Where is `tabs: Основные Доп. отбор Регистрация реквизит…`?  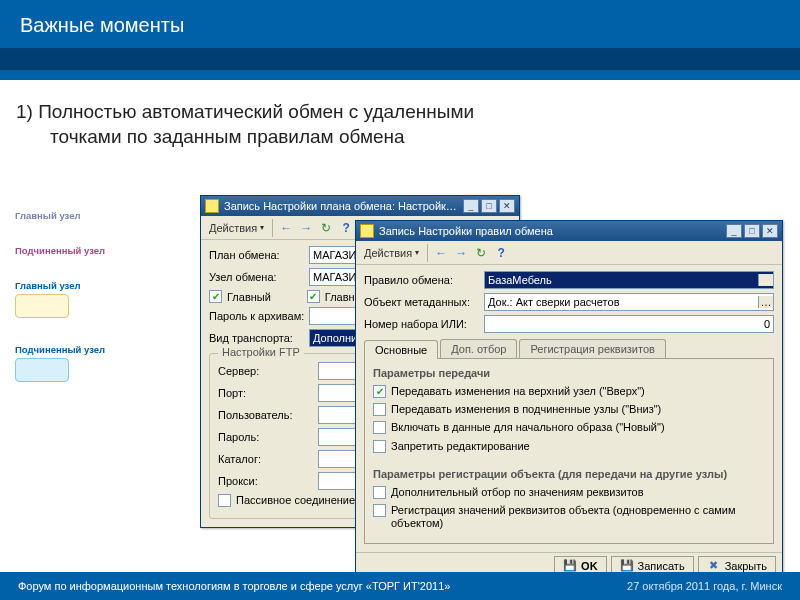
tabs: Основные Доп. отбор Регистрация реквизит… is located at coordinates (569, 349).